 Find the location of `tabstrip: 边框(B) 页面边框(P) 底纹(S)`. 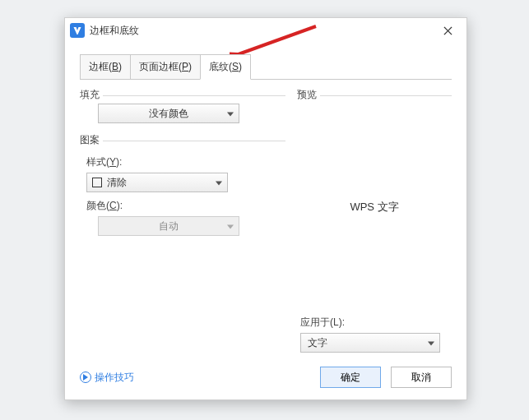

tabstrip: 边框(B) 页面边框(P) 底纹(S) is located at coordinates (266, 61).